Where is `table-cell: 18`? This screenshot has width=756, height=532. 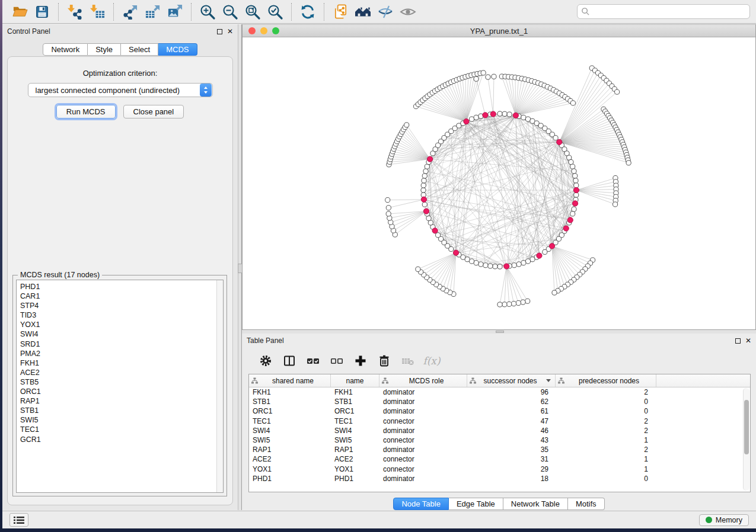 table-cell: 18 is located at coordinates (511, 479).